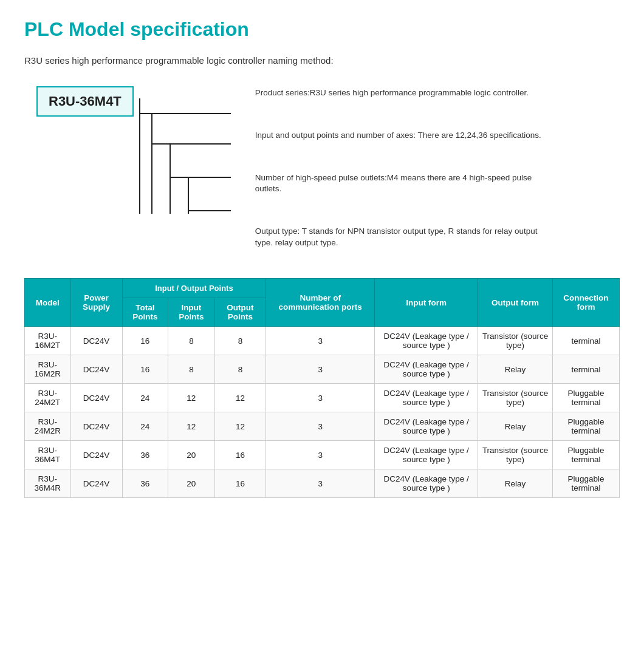 The width and height of the screenshot is (644, 651). Describe the element at coordinates (145, 312) in the screenshot. I see `th-total-points: Total Points` at that location.